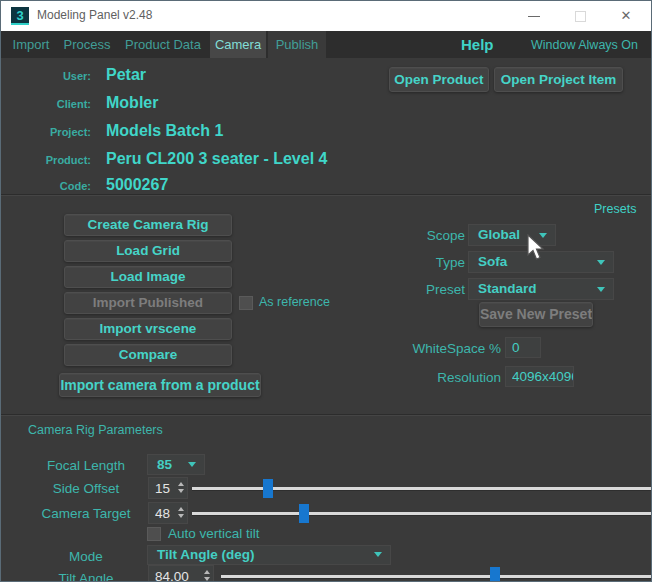 This screenshot has height=582, width=652. Describe the element at coordinates (495, 574) in the screenshot. I see `tilt-angle-slider-handle` at that location.